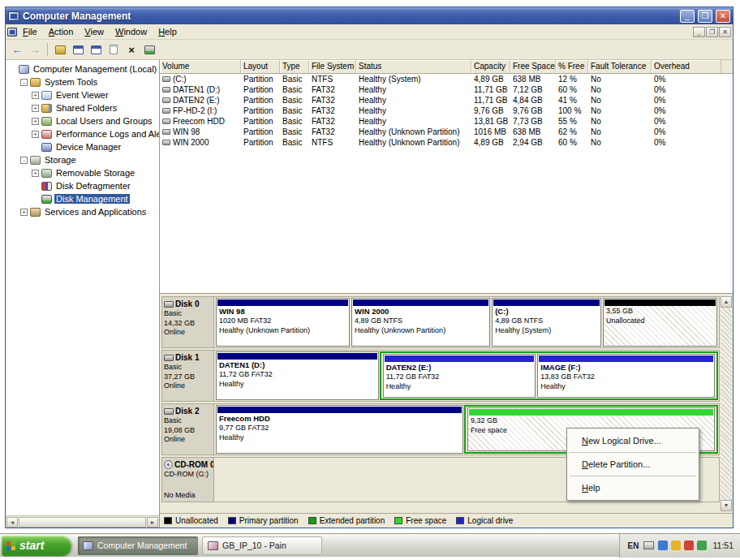 The image size is (740, 560). Describe the element at coordinates (167, 32) in the screenshot. I see `menu-help: Help` at that location.